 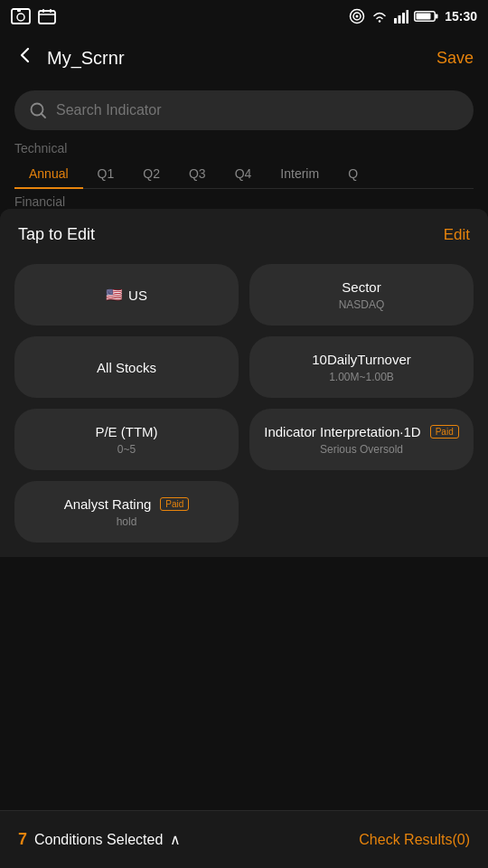 I want to click on status-bar-right: 15:30, so click(x=413, y=16).